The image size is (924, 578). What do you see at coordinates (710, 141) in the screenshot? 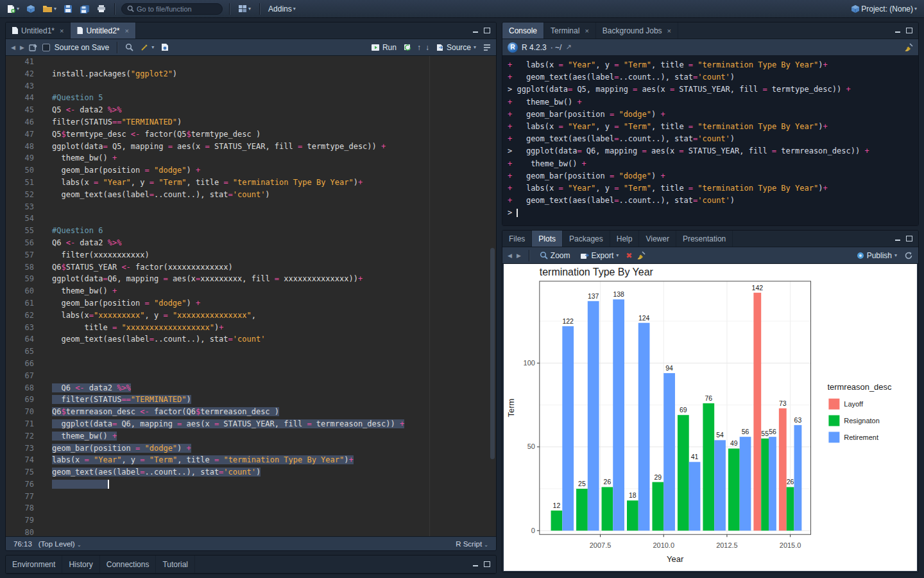
I see `console-body: + labs(x = "Year", y = "Term", title = "…` at bounding box center [710, 141].